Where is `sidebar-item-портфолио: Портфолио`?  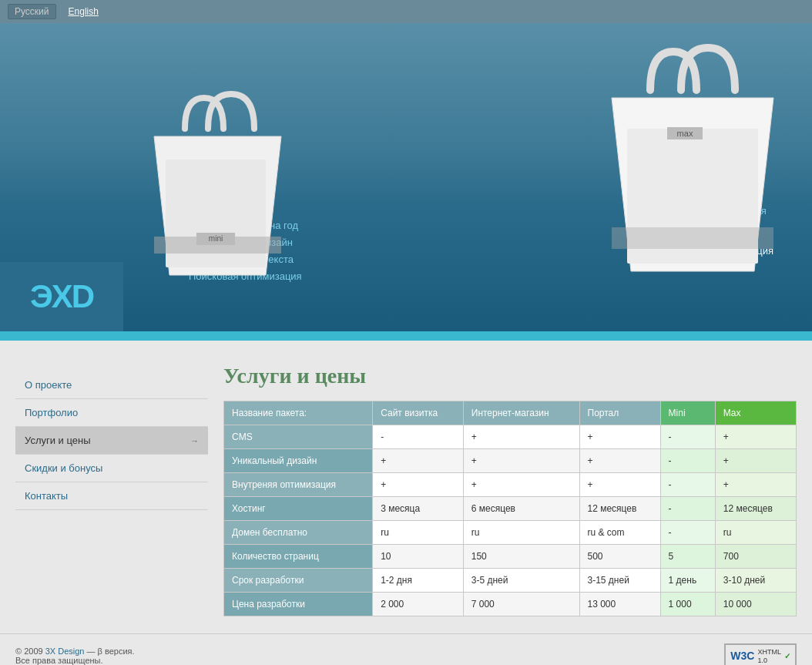
sidebar-item-портфолио: Портфолио is located at coordinates (112, 413).